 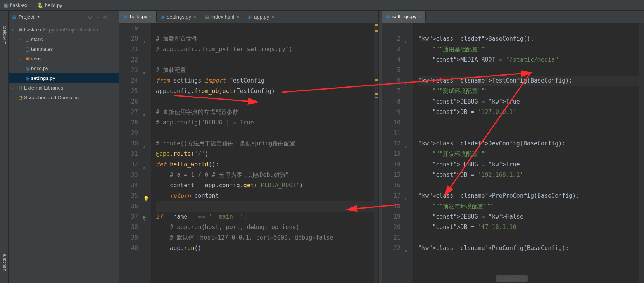 What do you see at coordinates (265, 39) in the screenshot?
I see `code-line: # 加载配置文件` at bounding box center [265, 39].